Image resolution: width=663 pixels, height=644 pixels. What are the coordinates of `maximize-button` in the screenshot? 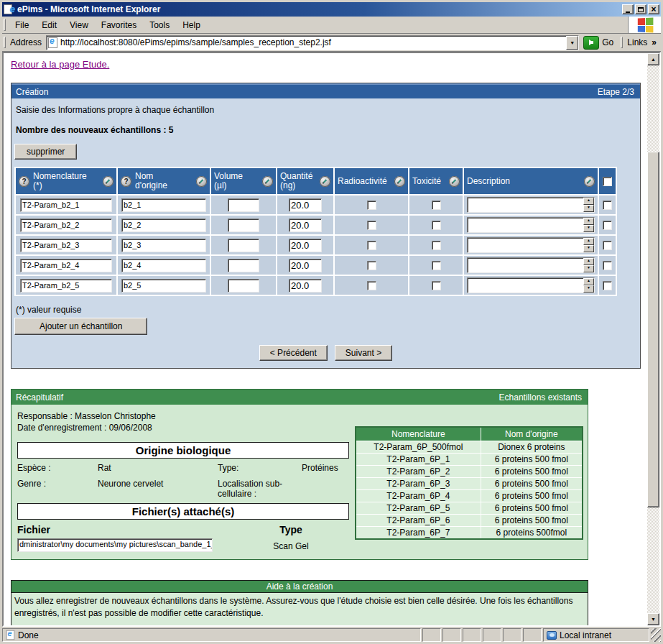 It's located at (641, 9).